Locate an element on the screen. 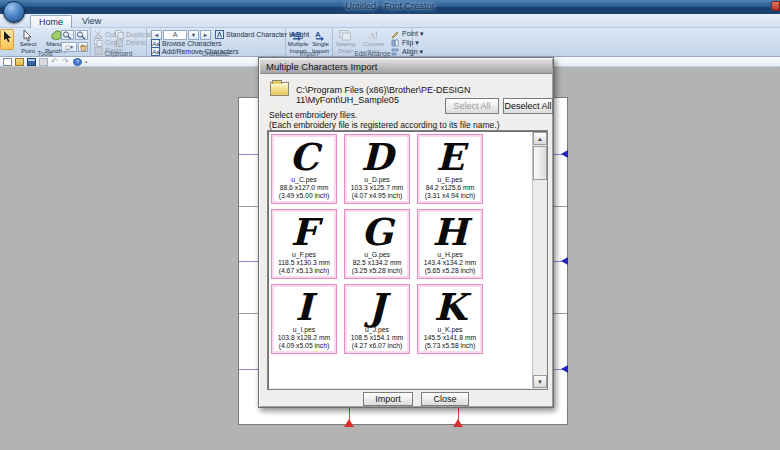  help-icon: ? is located at coordinates (78, 62).